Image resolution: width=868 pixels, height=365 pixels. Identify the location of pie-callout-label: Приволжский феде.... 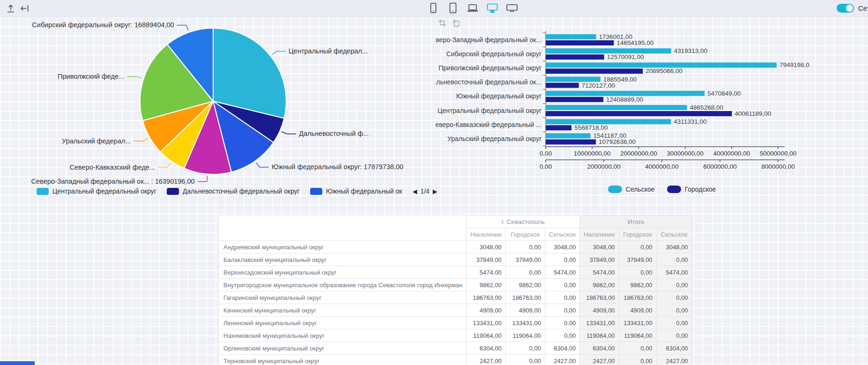
(91, 76).